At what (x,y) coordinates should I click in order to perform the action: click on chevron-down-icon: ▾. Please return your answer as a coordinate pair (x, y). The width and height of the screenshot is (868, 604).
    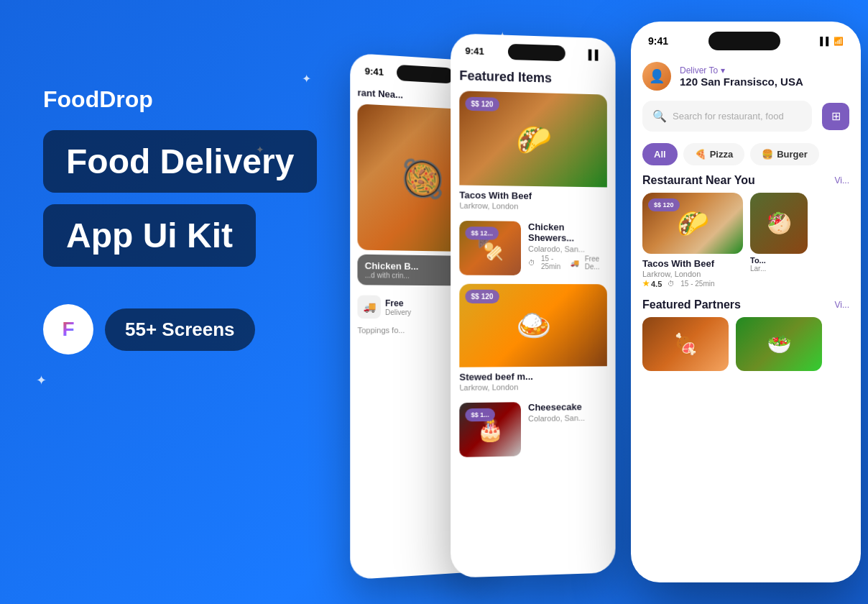
    Looking at the image, I should click on (723, 70).